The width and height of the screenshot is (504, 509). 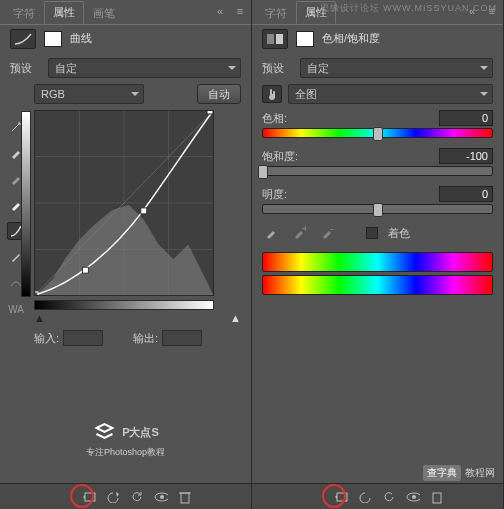 What do you see at coordinates (236, 318) in the screenshot?
I see `white-point-slider: ▲` at bounding box center [236, 318].